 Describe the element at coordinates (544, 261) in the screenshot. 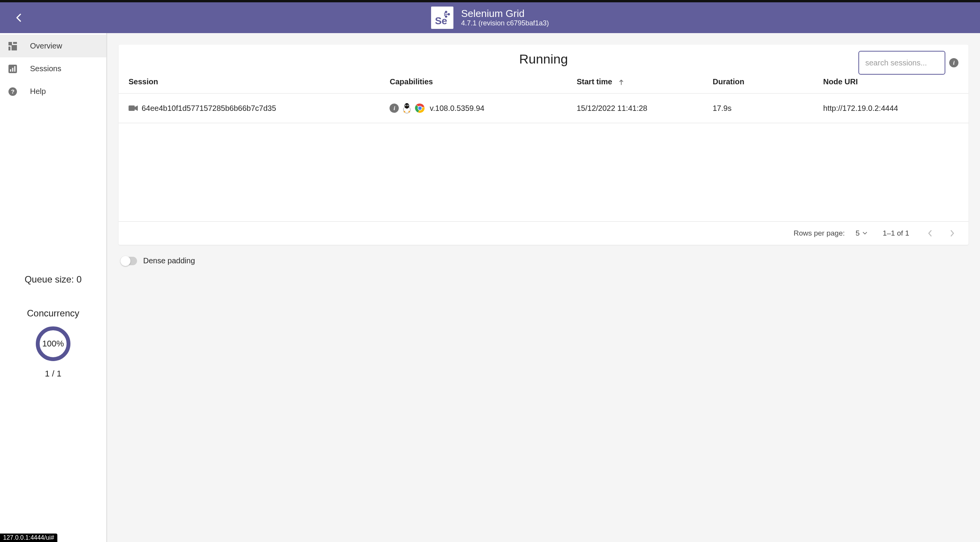

I see `dense-padding-row: Dense padding` at that location.